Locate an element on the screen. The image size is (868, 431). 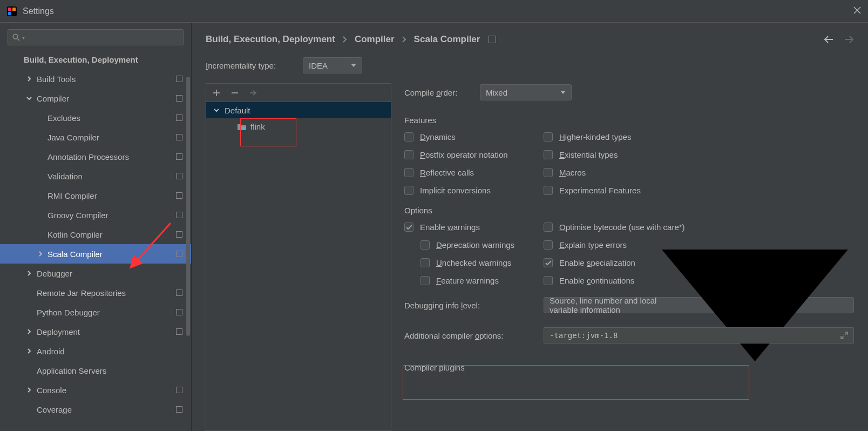
profile-default: Default is located at coordinates (299, 110).